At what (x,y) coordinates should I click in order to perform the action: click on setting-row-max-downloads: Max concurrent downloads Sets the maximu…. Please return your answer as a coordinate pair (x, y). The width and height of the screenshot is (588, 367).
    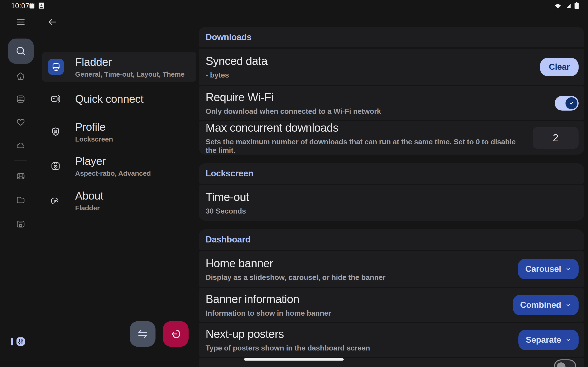
    Looking at the image, I should click on (391, 138).